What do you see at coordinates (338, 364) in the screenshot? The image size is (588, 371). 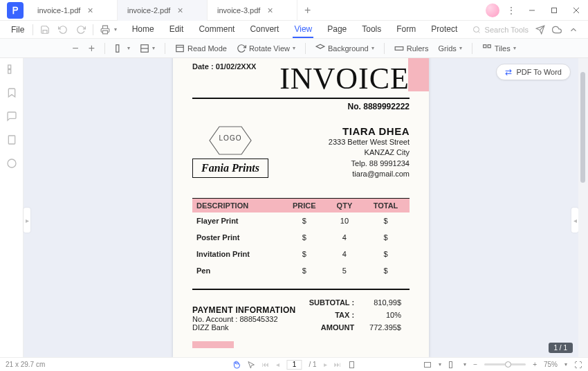 I see `last-page-icon: ⏭` at bounding box center [338, 364].